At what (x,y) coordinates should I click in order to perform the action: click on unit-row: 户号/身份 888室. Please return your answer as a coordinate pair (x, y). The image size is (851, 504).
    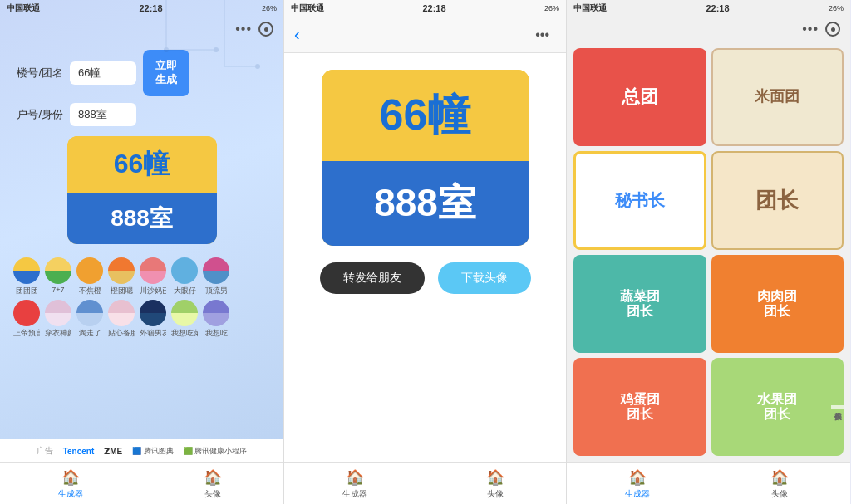
    Looking at the image, I should click on (141, 115).